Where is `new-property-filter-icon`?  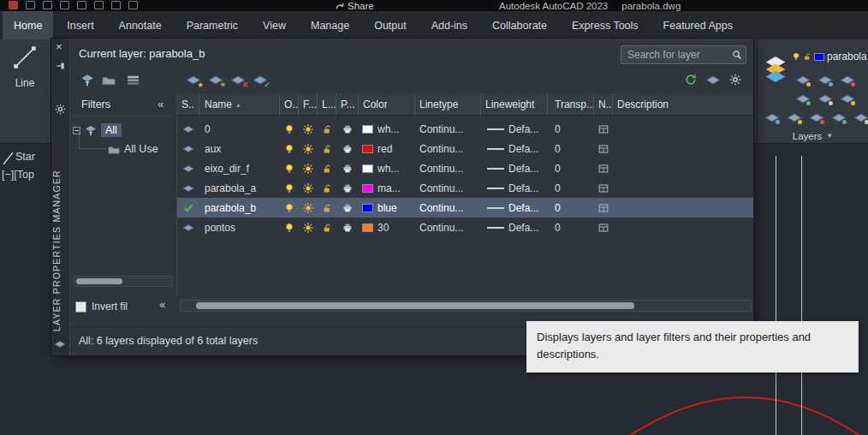 new-property-filter-icon is located at coordinates (87, 80).